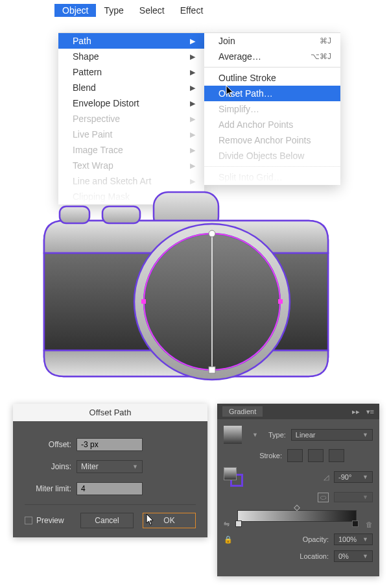  What do you see at coordinates (51, 521) in the screenshot?
I see `preview-label: Preview` at bounding box center [51, 521].